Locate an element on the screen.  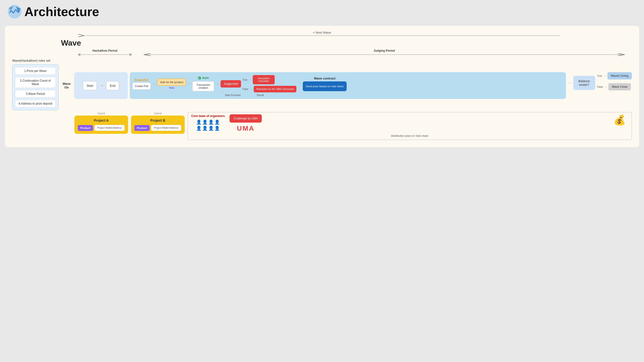
project-b-col: Submit Project B Product Project Wallet … is located at coordinates (158, 123).